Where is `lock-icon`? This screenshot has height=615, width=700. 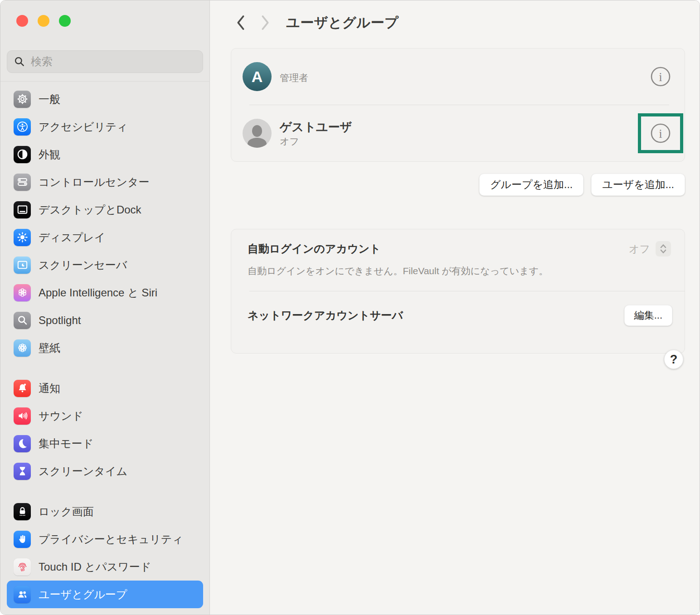
lock-icon is located at coordinates (22, 512).